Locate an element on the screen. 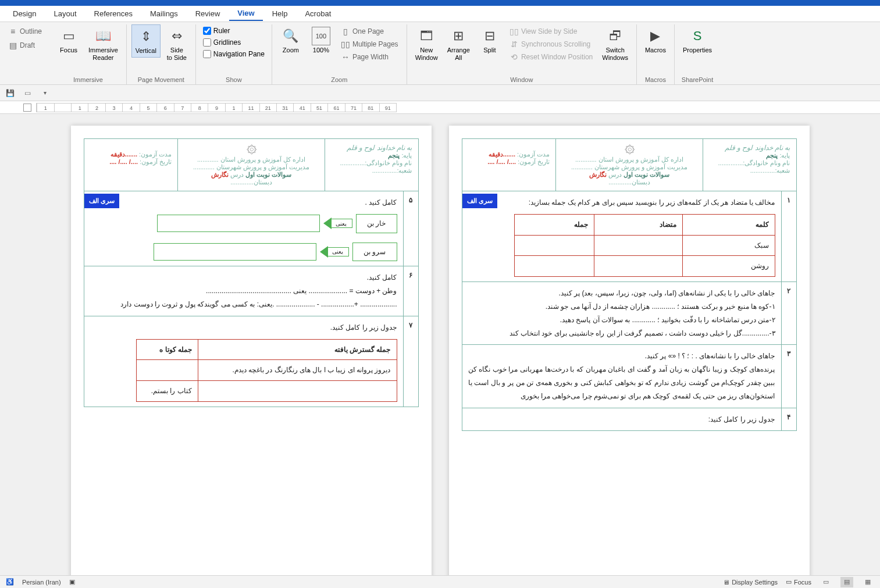 This screenshot has width=880, height=588. tab-mailings: Mailings is located at coordinates (164, 14).